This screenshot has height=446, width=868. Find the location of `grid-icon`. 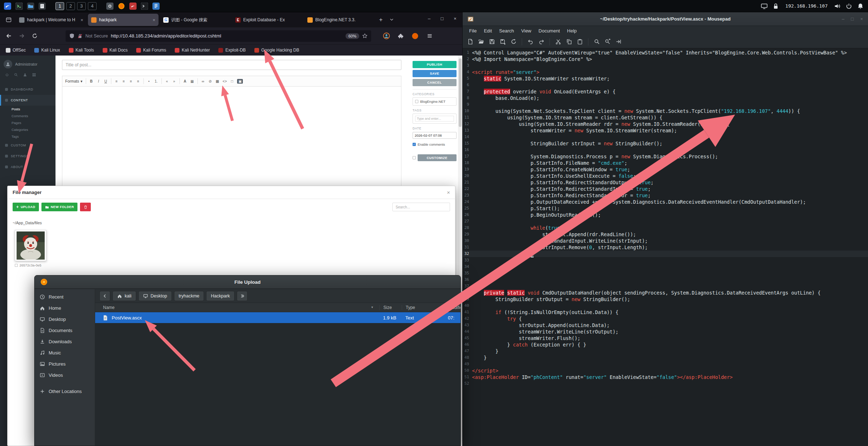

grid-icon is located at coordinates (34, 75).